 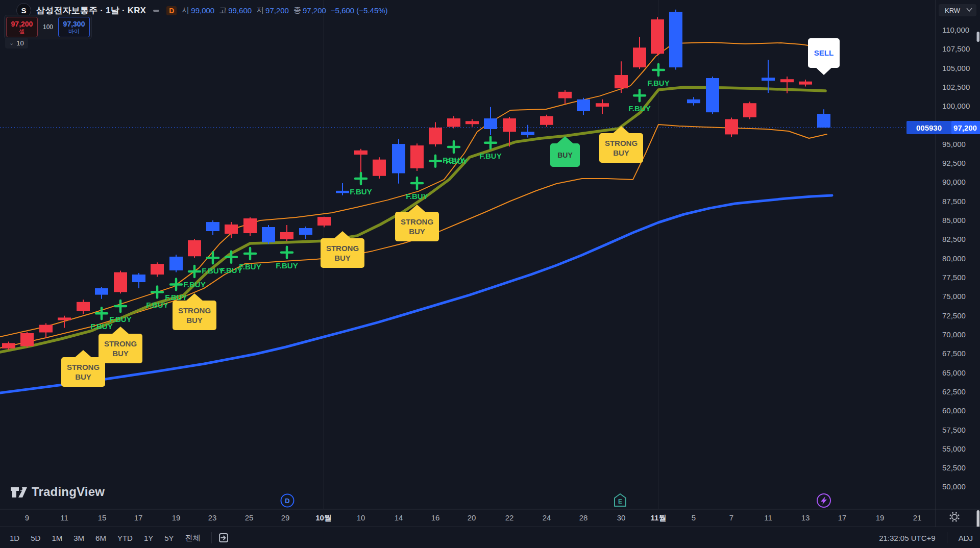 I want to click on go-to-date-icon, so click(x=224, y=538).